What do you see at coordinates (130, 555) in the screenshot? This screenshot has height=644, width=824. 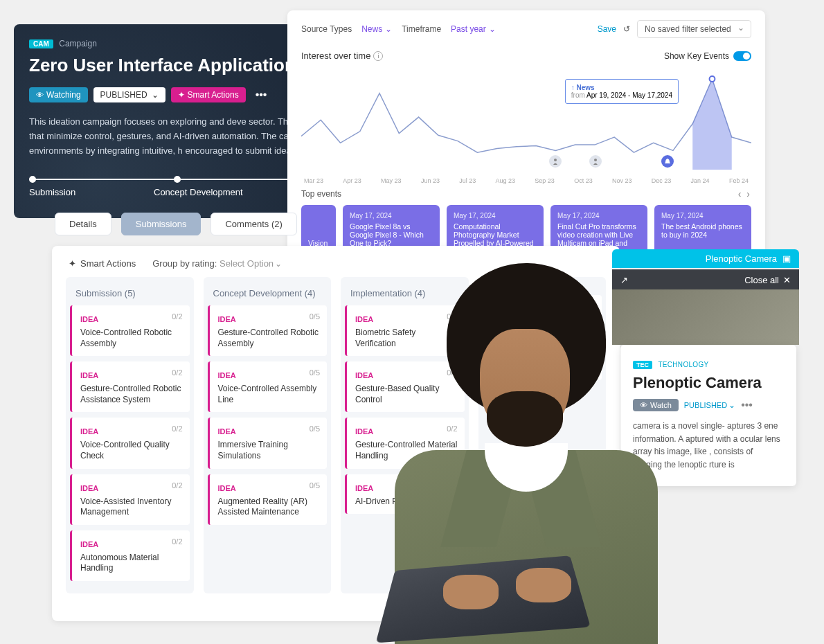 I see `idea-card: IDEA 0/2 Autonomous Material Handling` at bounding box center [130, 555].